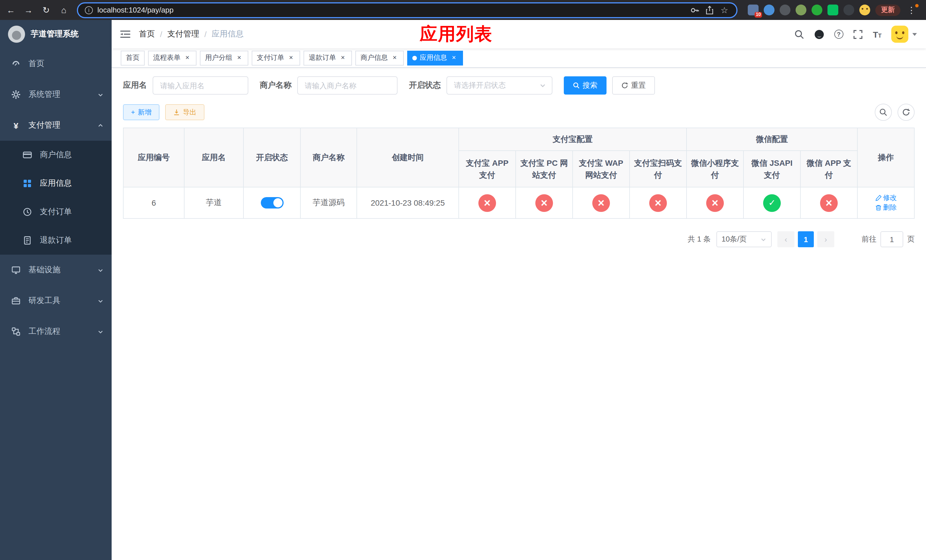 The width and height of the screenshot is (926, 560). I want to click on chevron-down-icon, so click(915, 34).